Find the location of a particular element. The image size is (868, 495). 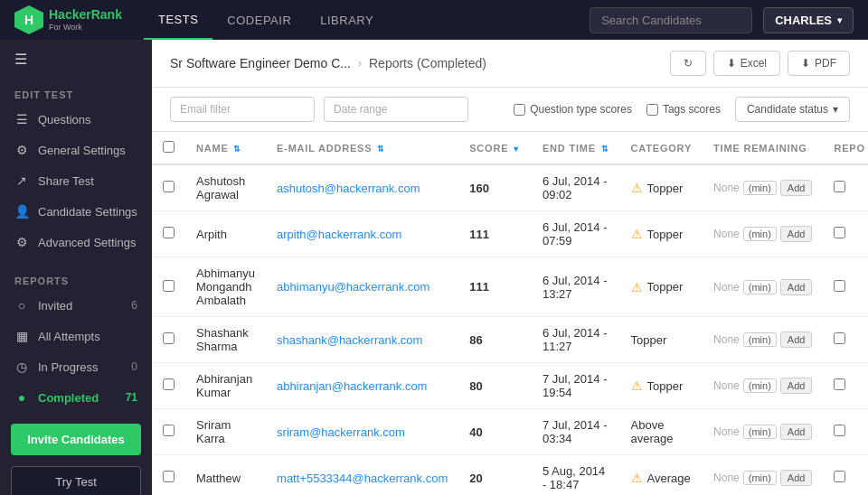

sidebar-label-candidate-settings: Candidate Settings is located at coordinates (88, 211).